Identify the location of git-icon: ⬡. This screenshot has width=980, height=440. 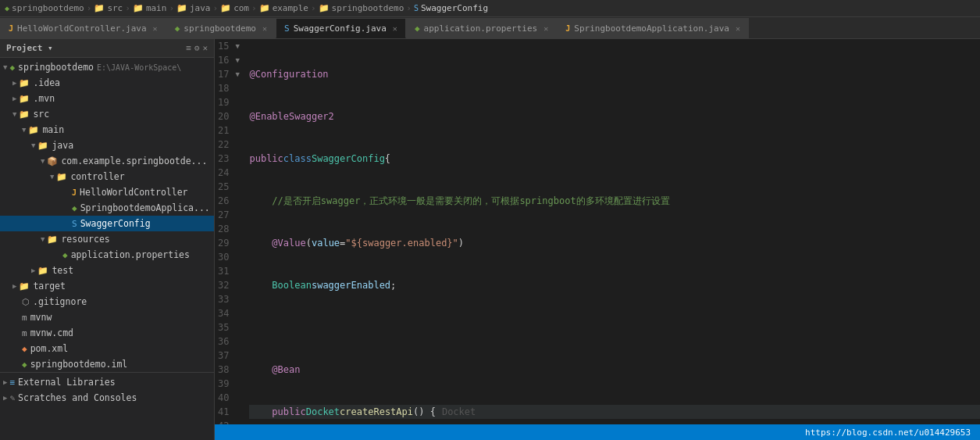
(26, 302).